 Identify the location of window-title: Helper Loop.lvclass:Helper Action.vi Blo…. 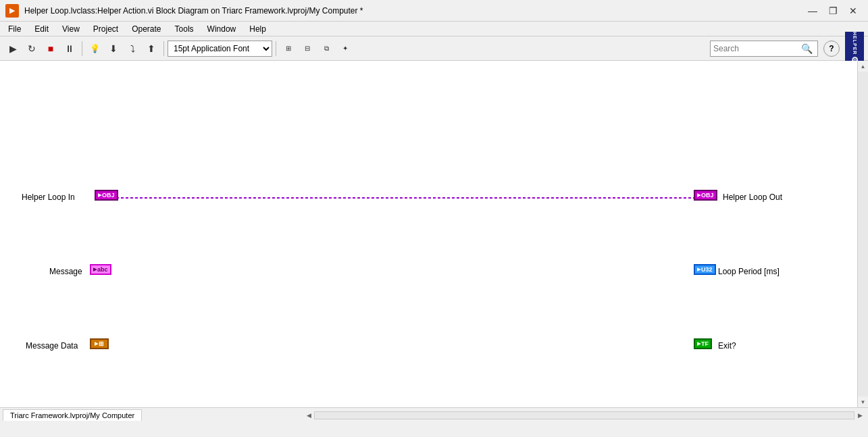
(413, 11).